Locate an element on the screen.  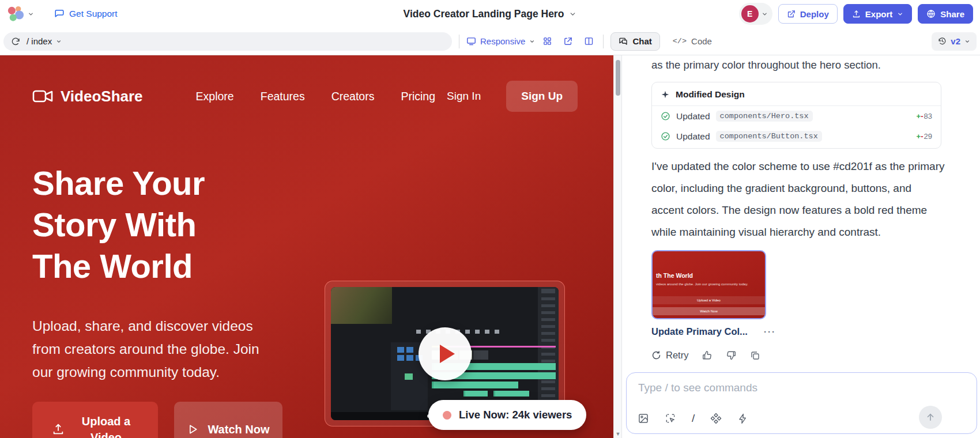
chat-tab-label: Chat is located at coordinates (642, 41).